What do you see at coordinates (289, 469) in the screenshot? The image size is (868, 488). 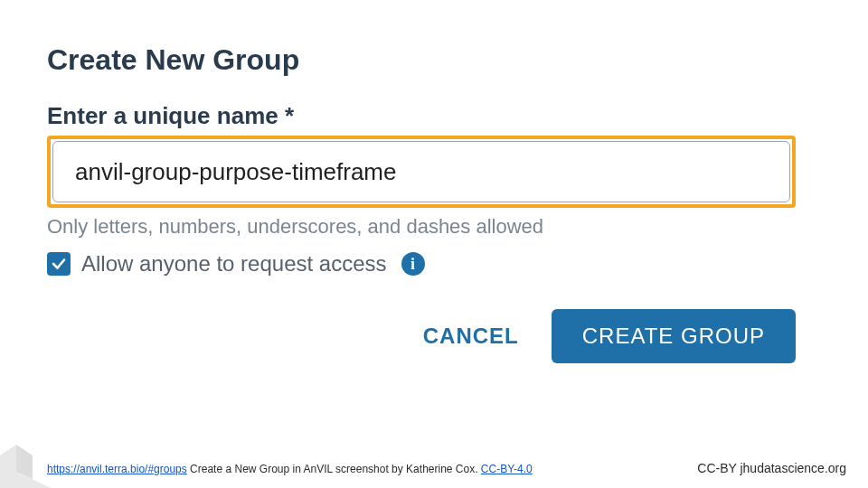 I see `footer-caption: https://anvil.terra.bio/#groups Create a…` at bounding box center [289, 469].